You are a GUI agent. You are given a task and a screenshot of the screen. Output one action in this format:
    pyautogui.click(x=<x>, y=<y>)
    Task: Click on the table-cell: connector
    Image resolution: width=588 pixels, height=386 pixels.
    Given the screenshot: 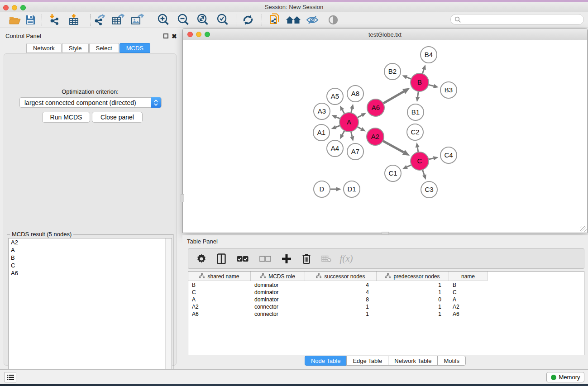 What is the action you would take?
    pyautogui.click(x=278, y=314)
    